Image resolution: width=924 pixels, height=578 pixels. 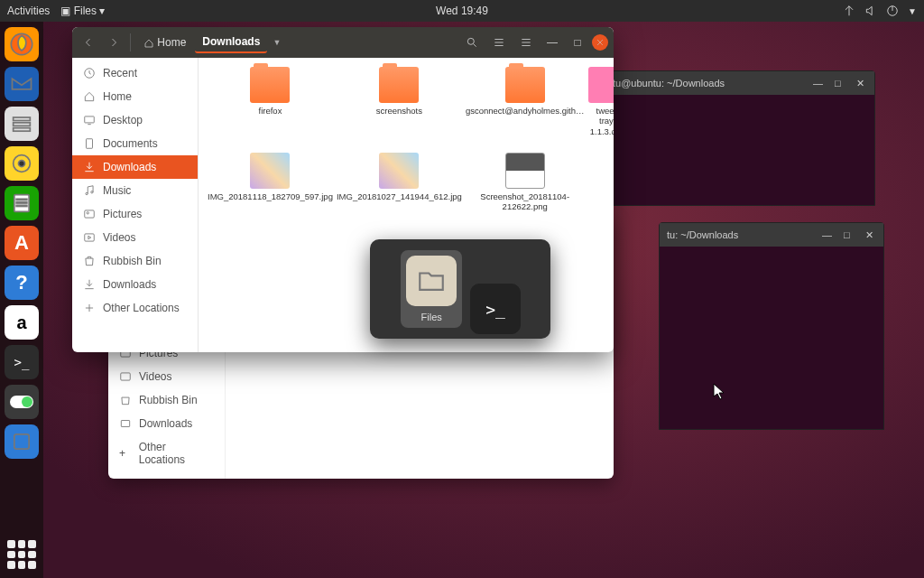 I want to click on close-button, so click(x=600, y=42).